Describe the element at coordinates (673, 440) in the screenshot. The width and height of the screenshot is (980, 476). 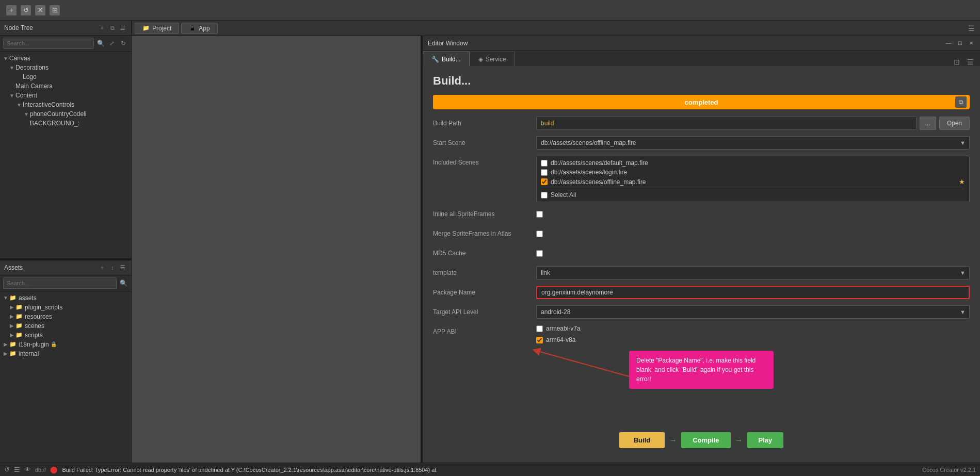
I see `build-to-compile-arrow: →` at that location.